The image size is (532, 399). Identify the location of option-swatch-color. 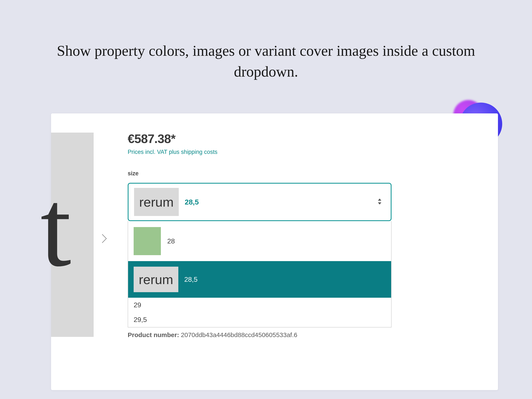
(147, 241).